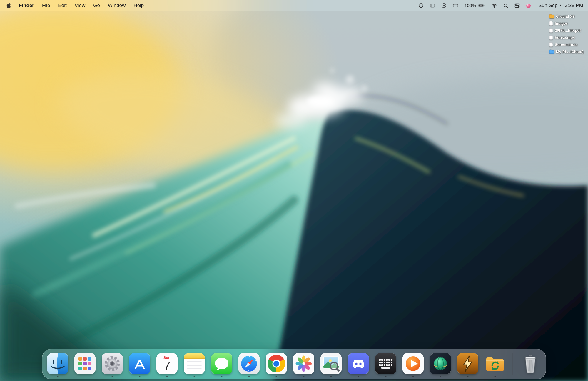 This screenshot has width=588, height=381. Describe the element at coordinates (386, 364) in the screenshot. I see `dock-item-keyboard-utility` at that location.